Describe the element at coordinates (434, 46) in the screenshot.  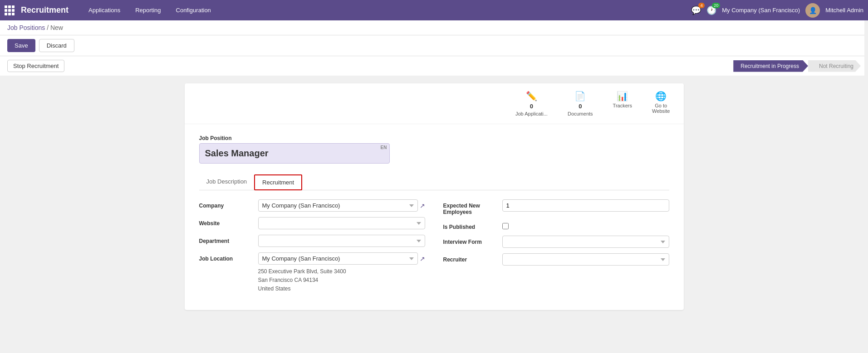
I see `toolbar: Save Discard` at that location.